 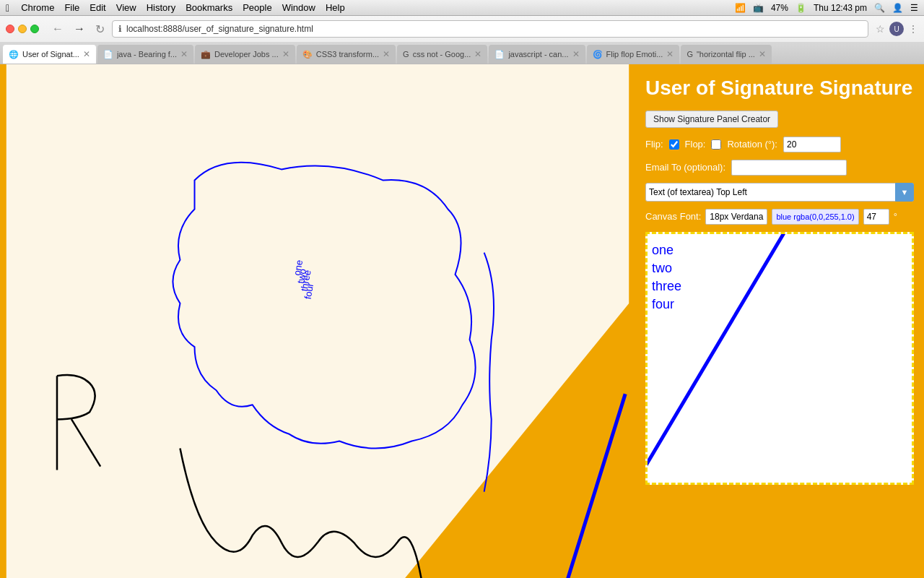 What do you see at coordinates (801, 8) in the screenshot?
I see `battery-icon: 🔋` at bounding box center [801, 8].